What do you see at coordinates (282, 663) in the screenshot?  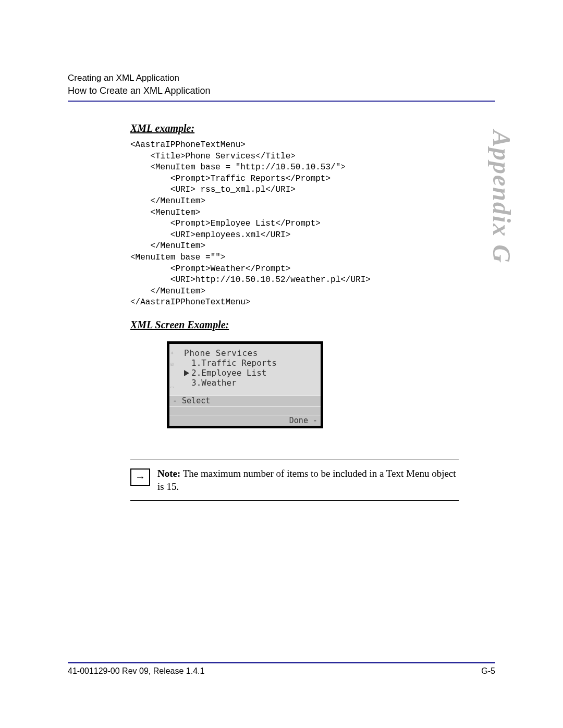 I see `footer-rule` at bounding box center [282, 663].